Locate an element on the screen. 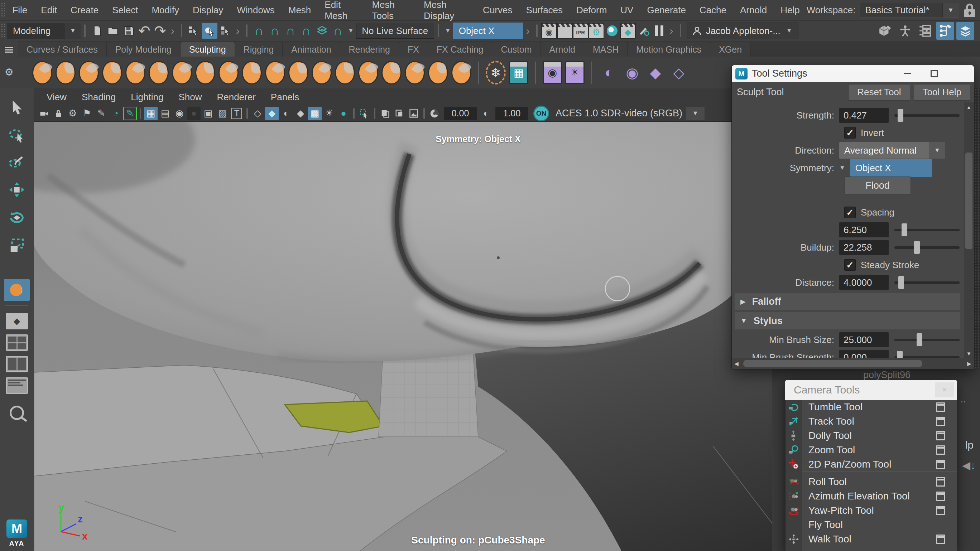 The height and width of the screenshot is (551, 980). lights-toggle-icon: ☀ is located at coordinates (329, 113).